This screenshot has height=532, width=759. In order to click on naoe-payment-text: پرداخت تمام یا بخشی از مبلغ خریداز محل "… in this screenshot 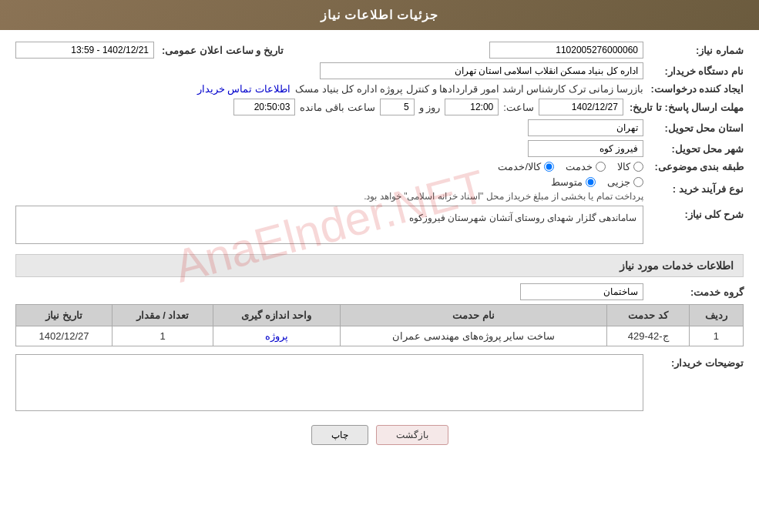, I will do `click(504, 196)`.